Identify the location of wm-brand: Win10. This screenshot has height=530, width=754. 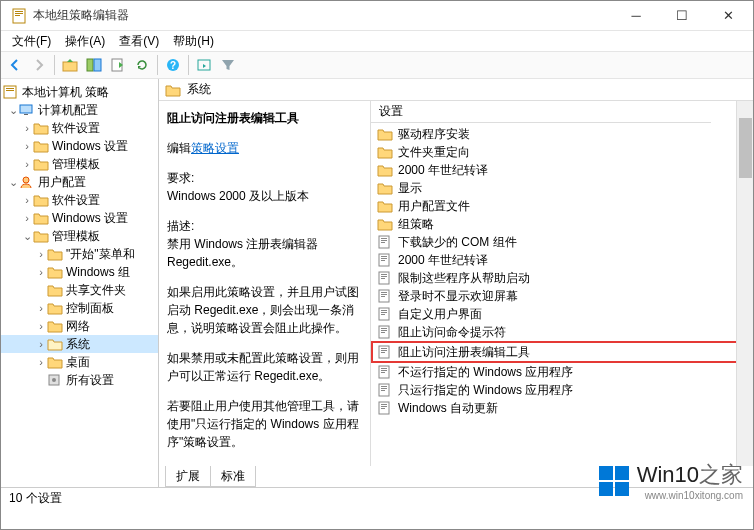
(668, 474).